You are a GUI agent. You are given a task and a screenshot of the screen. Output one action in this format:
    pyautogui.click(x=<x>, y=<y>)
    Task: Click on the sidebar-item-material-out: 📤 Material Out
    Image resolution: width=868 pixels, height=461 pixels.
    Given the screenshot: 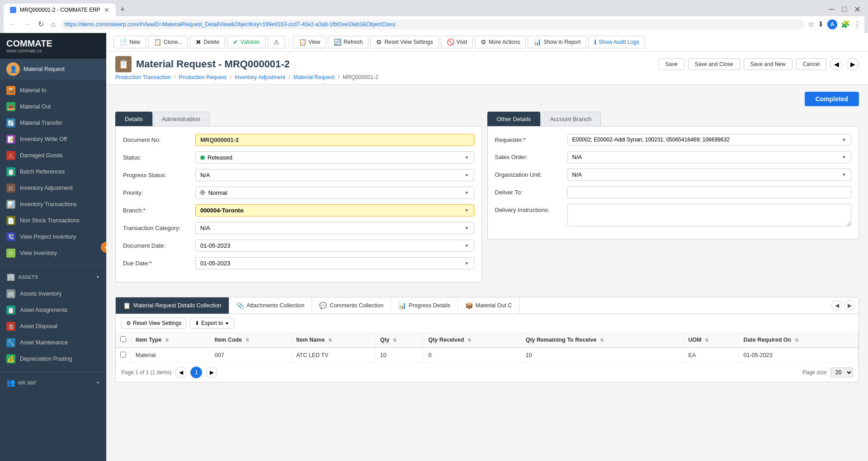 What is the action you would take?
    pyautogui.click(x=53, y=107)
    